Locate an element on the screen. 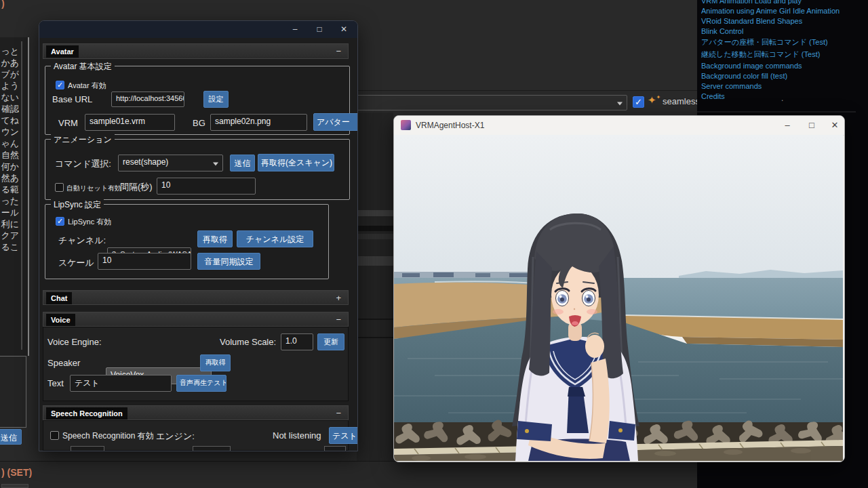  avatar-switch-button: アバター is located at coordinates (336, 122).